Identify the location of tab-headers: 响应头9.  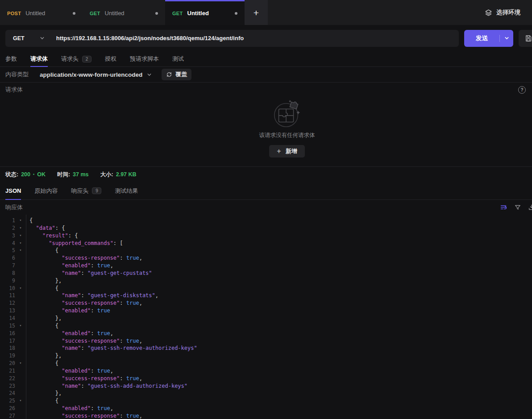
(86, 191).